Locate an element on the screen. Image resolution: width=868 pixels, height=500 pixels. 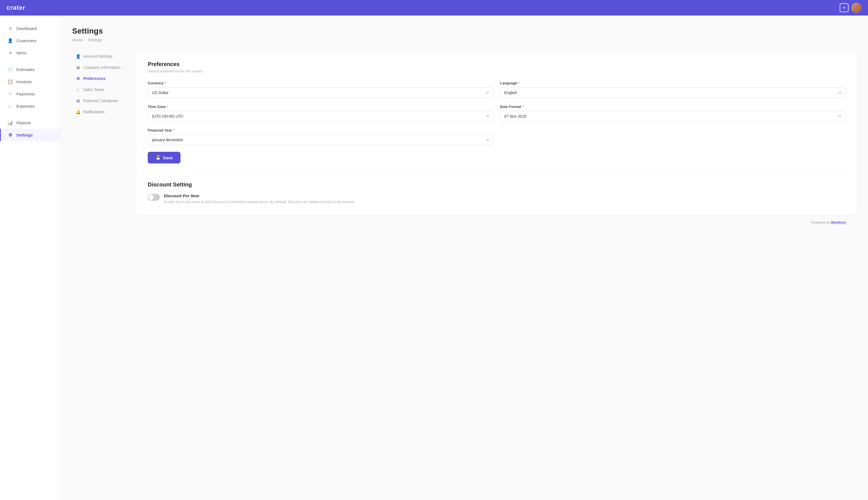
sidebar: ⊞ Dashboard 👤 Customers ★ Items 📄 Estima… is located at coordinates (31, 258).